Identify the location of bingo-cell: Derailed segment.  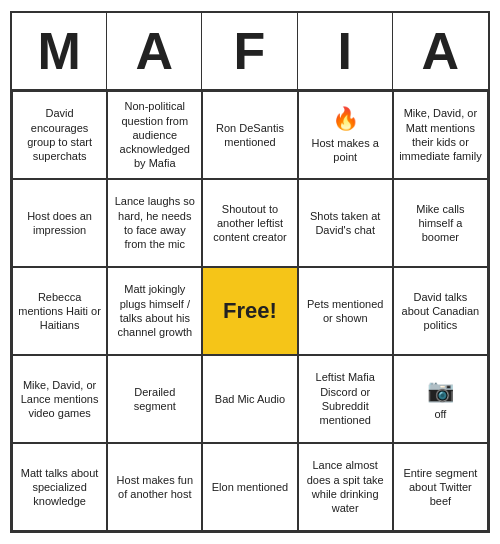
(154, 399).